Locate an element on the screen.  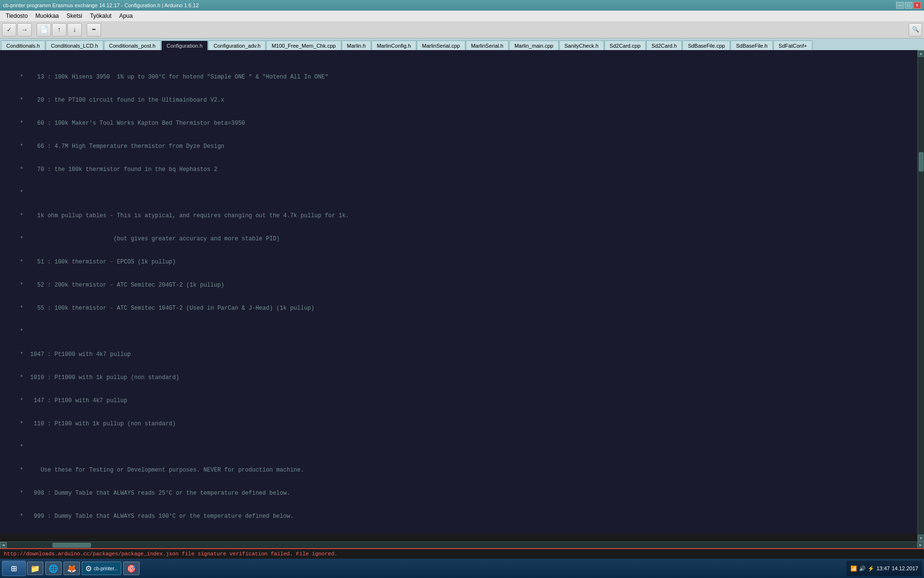
tab-marlin-h: Marlin.h is located at coordinates (356, 45).